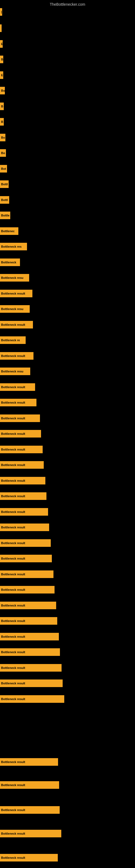 This screenshot has height=868, width=135. I want to click on bar-row-45: Bottleneck result, so click(68, 762).